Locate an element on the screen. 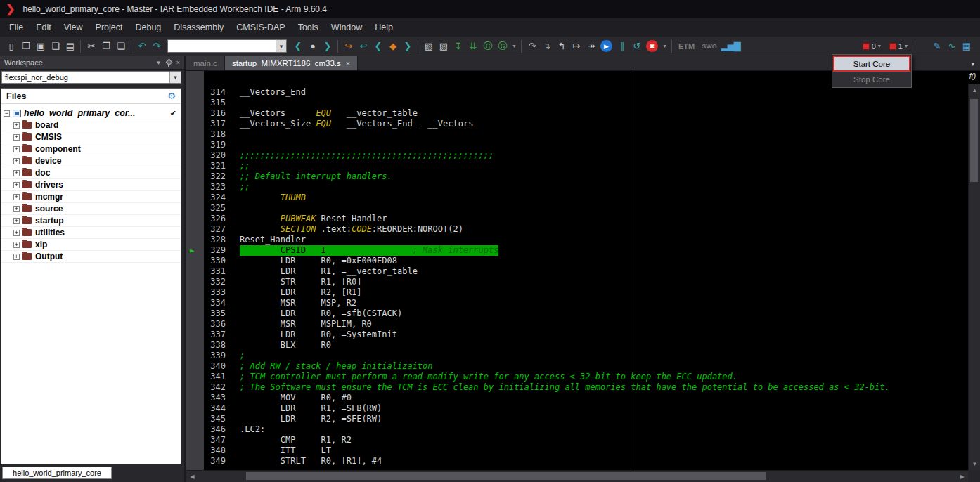  code-text: ;;;;;;;;;;;;;;;;;;;;;;;;;;;;;;;;;;;;;;;;… is located at coordinates (367, 156).